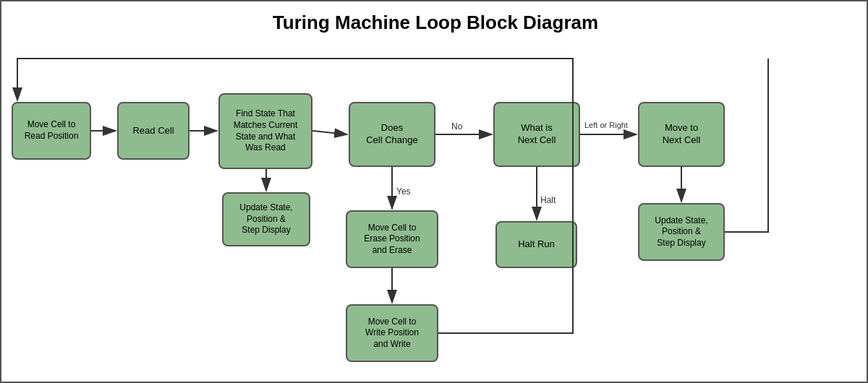  What do you see at coordinates (404, 192) in the screenshot?
I see `svg-text: Yes` at bounding box center [404, 192].